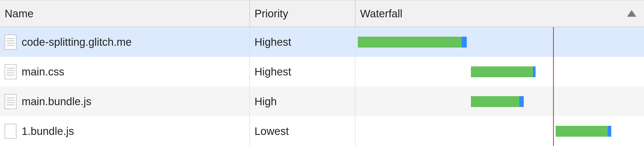 Image resolution: width=644 pixels, height=146 pixels. What do you see at coordinates (125, 131) in the screenshot?
I see `name-cell: 1.bundle.js` at bounding box center [125, 131].